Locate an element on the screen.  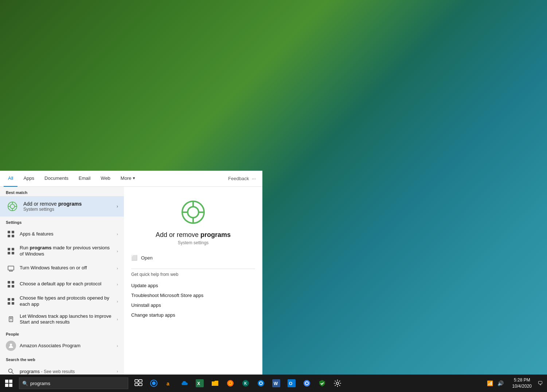
taskbar-search-box: 🔍 is located at coordinates (74, 383).